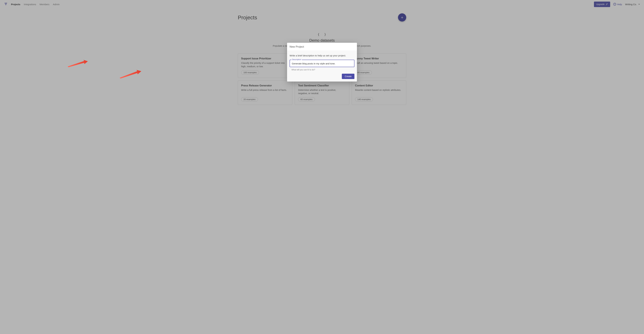  What do you see at coordinates (322, 62) in the screenshot?
I see `new-project-modal: New Project Write a brief description to…` at bounding box center [322, 62].